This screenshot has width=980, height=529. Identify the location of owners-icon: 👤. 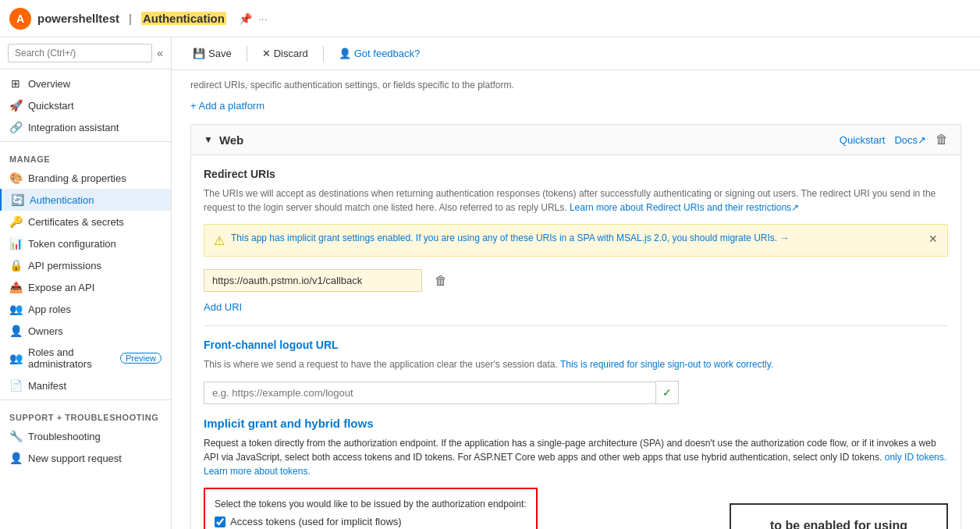
(16, 331).